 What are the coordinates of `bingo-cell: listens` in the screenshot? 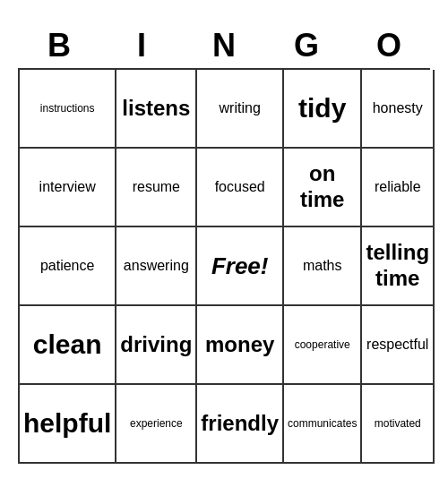 It's located at (157, 109).